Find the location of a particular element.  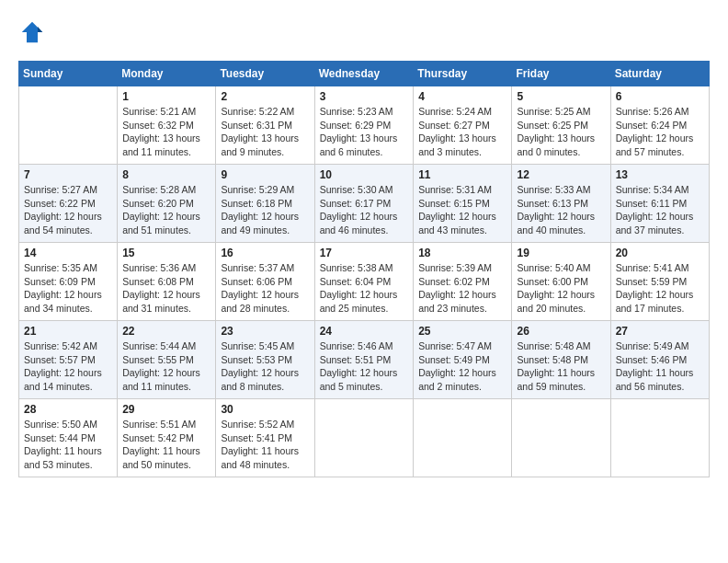

day-number: 7 is located at coordinates (68, 175).